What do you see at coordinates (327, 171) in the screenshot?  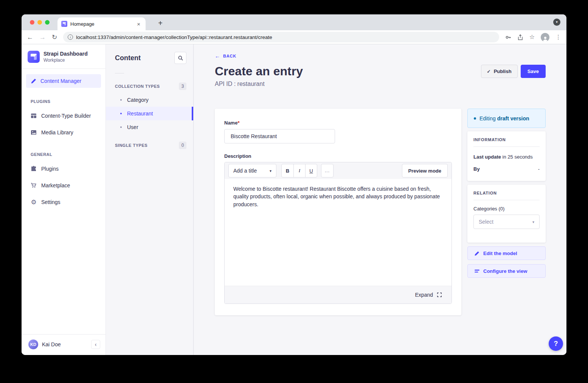 I see `more-formats-button: ...` at bounding box center [327, 171].